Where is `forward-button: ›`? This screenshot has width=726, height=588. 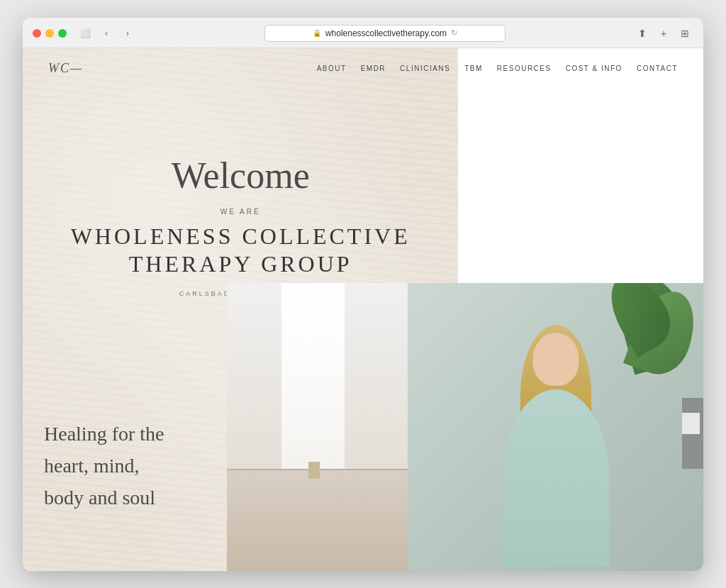 forward-button: › is located at coordinates (128, 33).